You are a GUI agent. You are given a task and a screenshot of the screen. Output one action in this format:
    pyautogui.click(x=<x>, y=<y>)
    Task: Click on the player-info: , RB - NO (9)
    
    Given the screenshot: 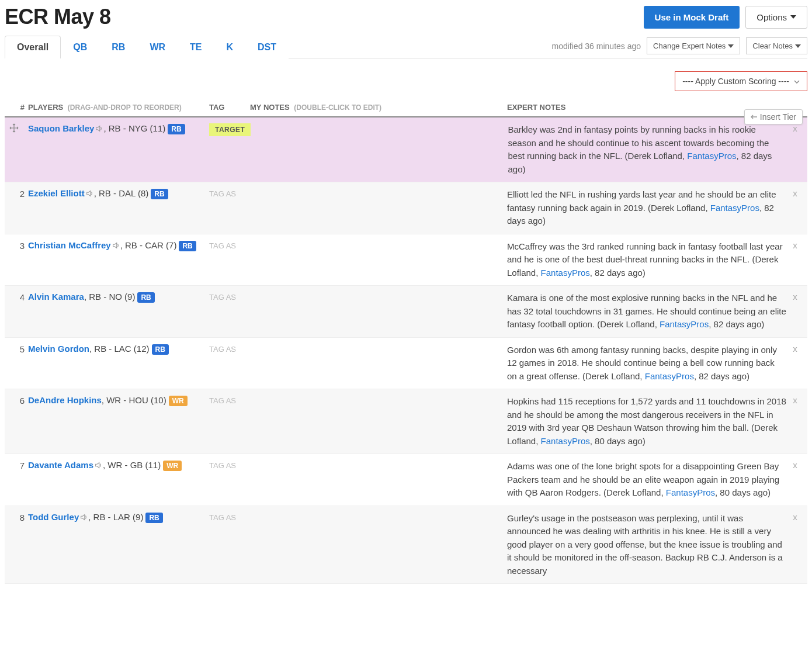 What is the action you would take?
    pyautogui.click(x=110, y=297)
    